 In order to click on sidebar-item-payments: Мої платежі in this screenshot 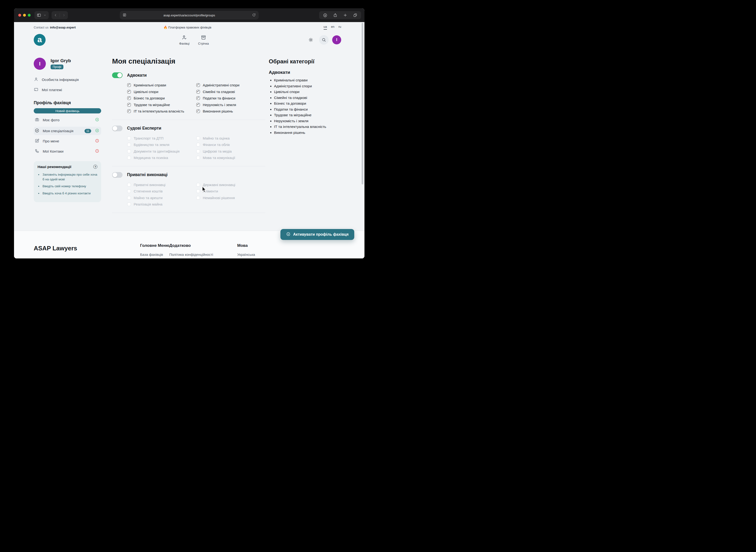, I will do `click(68, 90)`.